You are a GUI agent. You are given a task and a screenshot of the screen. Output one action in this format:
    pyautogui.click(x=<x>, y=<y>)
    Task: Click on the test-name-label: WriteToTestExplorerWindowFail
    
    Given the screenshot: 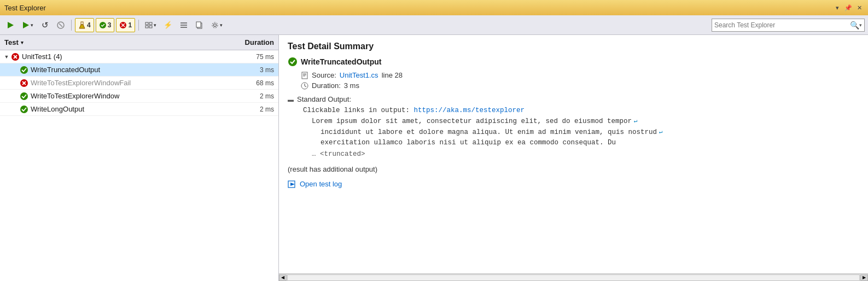 What is the action you would take?
    pyautogui.click(x=81, y=83)
    